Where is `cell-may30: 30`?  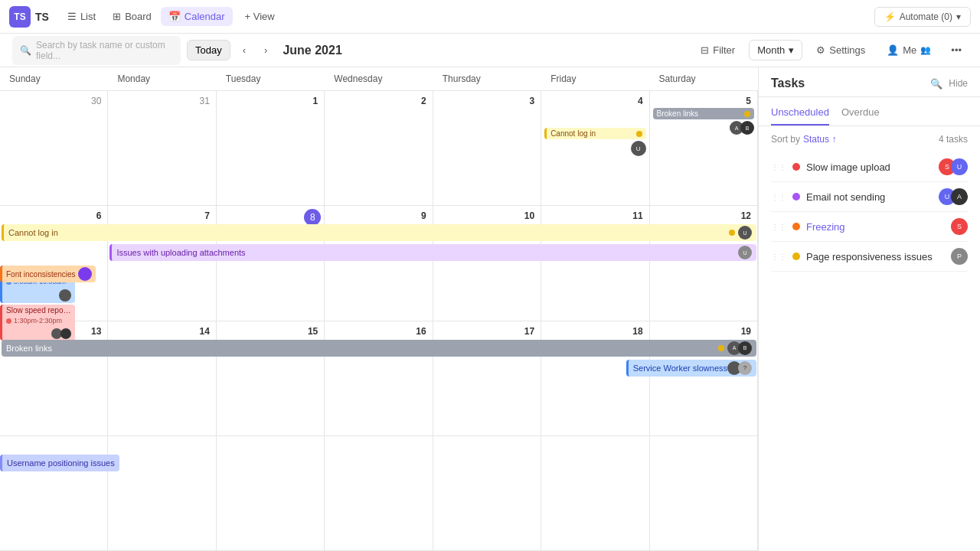
cell-may30: 30 is located at coordinates (54, 148).